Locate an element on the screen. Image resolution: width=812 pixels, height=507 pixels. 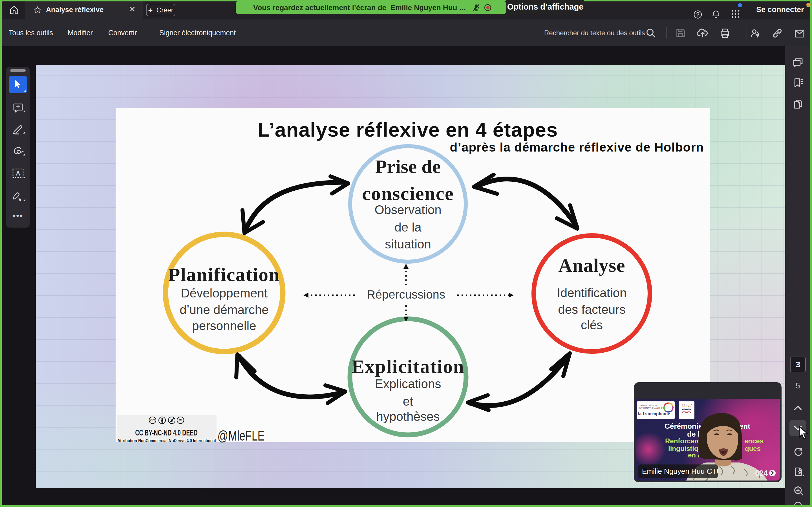
svg-text: A is located at coordinates (18, 174).